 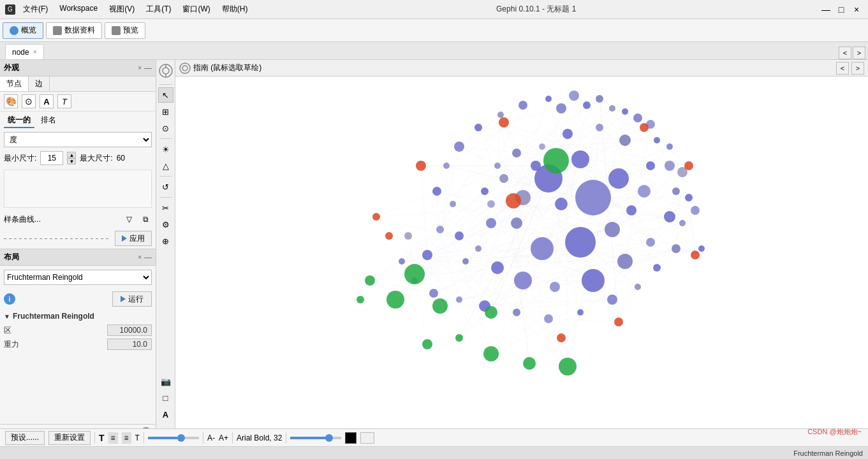 What do you see at coordinates (64, 101) in the screenshot?
I see `text-t-icon-btn: T` at bounding box center [64, 101].